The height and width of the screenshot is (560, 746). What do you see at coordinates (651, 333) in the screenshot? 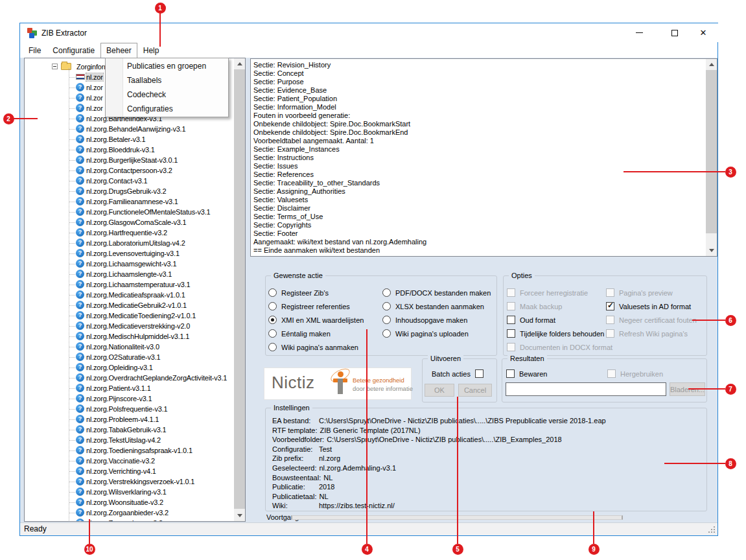
I see `option-checkbox: Refresh Wiki pagina's` at bounding box center [651, 333].